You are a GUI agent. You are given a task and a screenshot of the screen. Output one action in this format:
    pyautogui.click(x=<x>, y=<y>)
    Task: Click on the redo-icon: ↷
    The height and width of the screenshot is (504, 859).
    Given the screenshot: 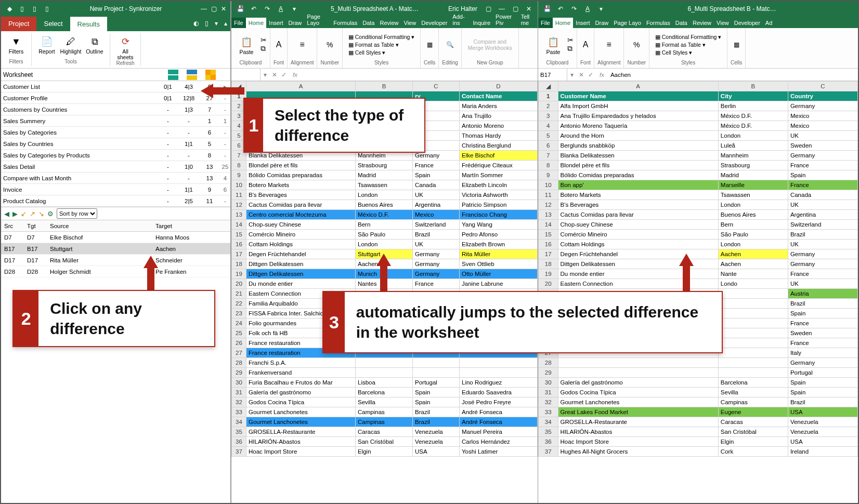 What is the action you would take?
    pyautogui.click(x=574, y=9)
    